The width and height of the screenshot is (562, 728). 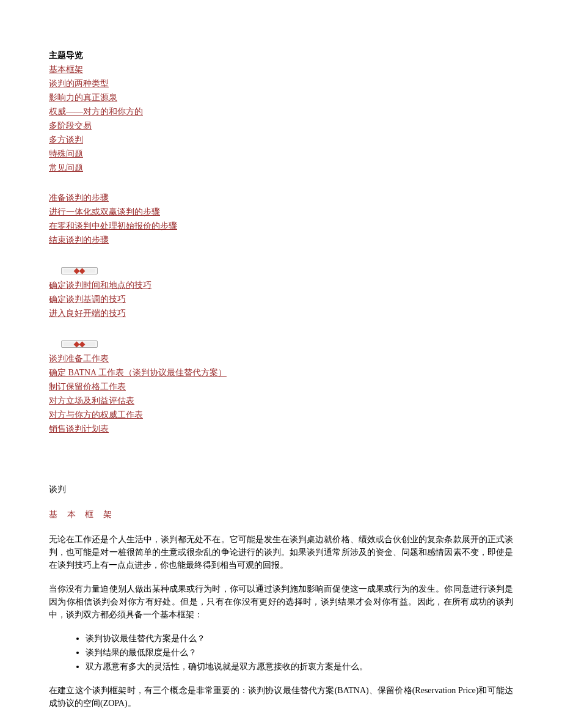 I want to click on nav-link-prep-worksheet: 谈判准备工作表, so click(x=79, y=358).